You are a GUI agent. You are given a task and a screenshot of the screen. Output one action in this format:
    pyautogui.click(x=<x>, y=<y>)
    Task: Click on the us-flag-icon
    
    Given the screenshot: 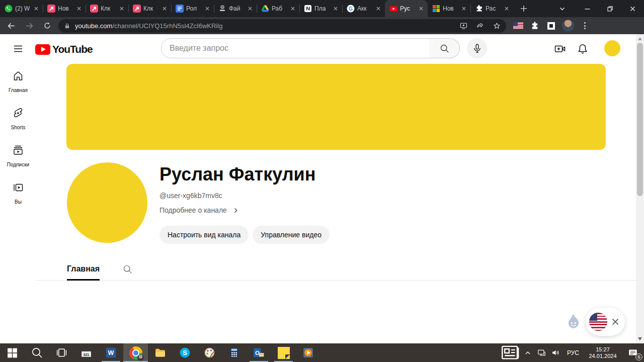 What is the action you would take?
    pyautogui.click(x=598, y=322)
    